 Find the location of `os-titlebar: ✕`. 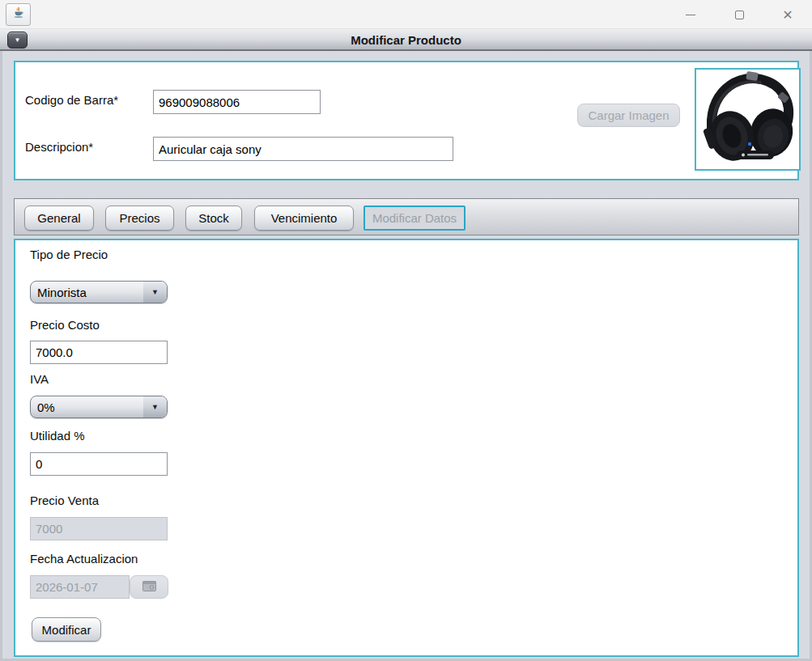

os-titlebar: ✕ is located at coordinates (406, 15).